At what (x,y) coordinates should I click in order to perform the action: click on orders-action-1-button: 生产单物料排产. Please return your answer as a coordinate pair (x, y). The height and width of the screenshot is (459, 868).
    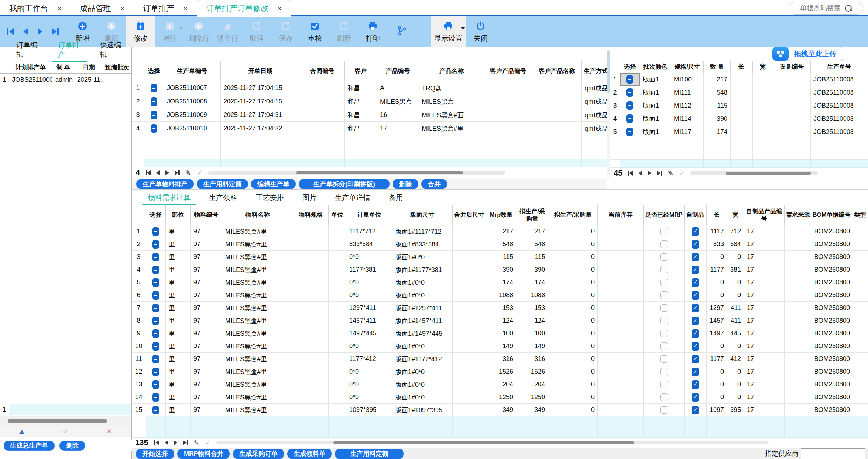
    Looking at the image, I should click on (165, 184).